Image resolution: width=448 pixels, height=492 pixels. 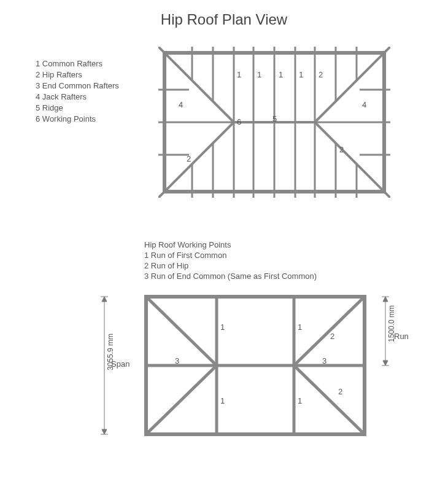 What do you see at coordinates (301, 75) in the screenshot?
I see `callout-1d: 1` at bounding box center [301, 75].